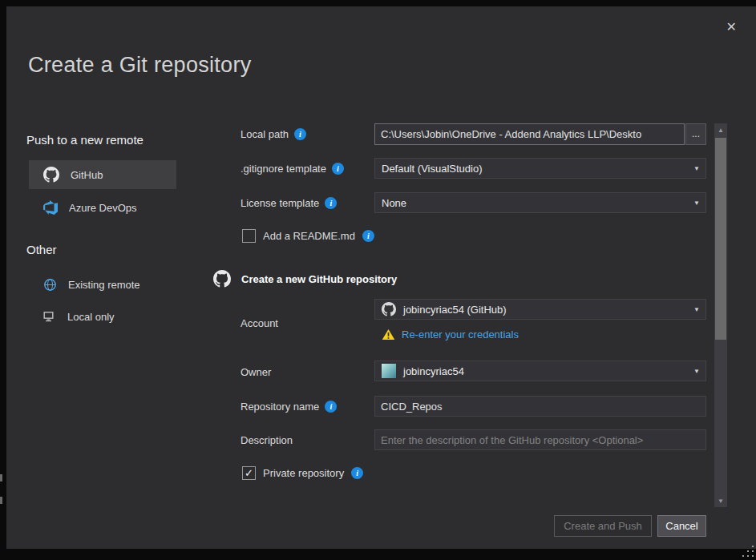  What do you see at coordinates (42, 250) in the screenshot?
I see `sidebar-heading-other: Other` at bounding box center [42, 250].